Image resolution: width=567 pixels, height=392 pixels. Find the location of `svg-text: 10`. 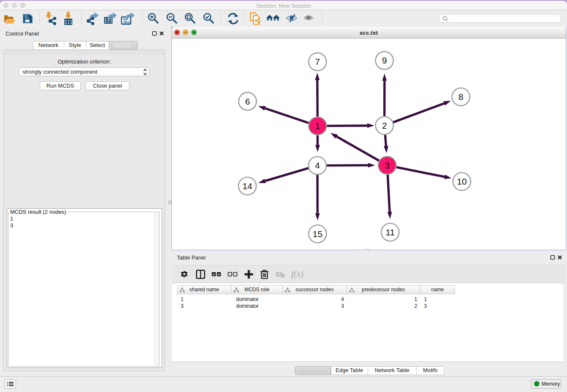

svg-text: 10 is located at coordinates (462, 181).